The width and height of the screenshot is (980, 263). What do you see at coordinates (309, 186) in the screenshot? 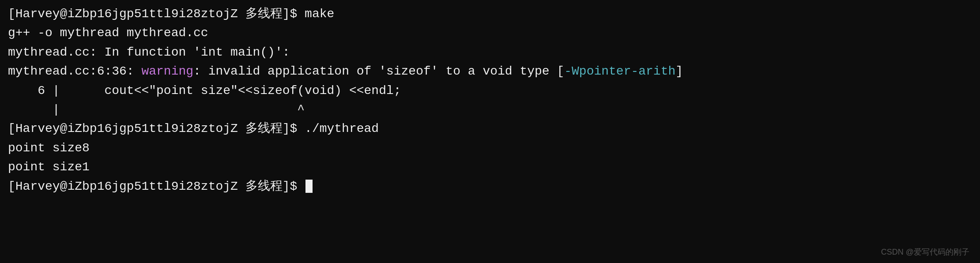
I see `terminal-cursor` at bounding box center [309, 186].